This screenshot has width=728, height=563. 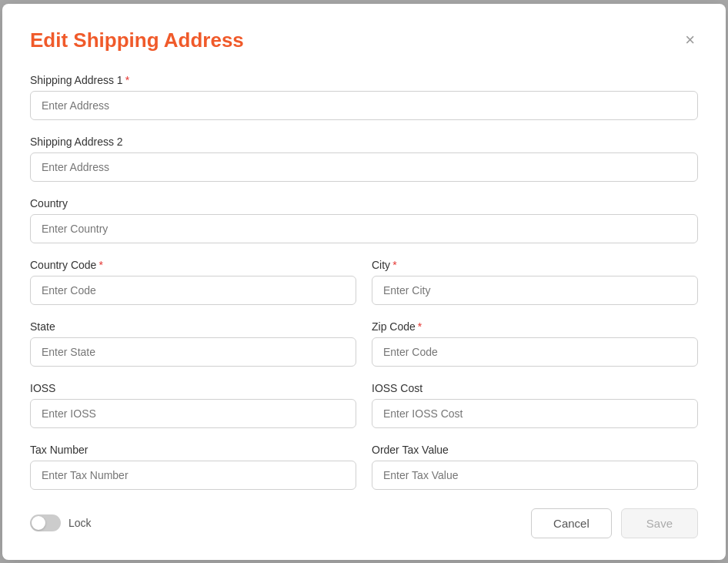 I want to click on order-tax-value-input, so click(x=535, y=475).